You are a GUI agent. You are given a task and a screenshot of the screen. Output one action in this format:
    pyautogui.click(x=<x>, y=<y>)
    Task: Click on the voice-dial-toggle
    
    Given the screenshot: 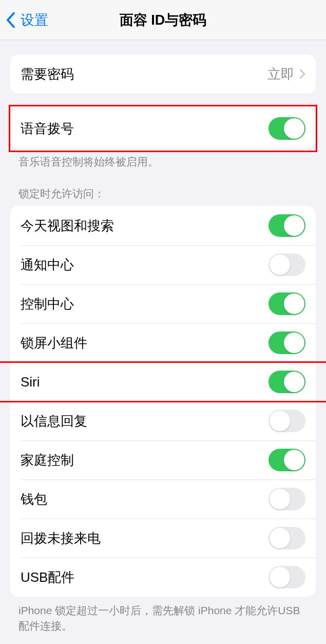 What is the action you would take?
    pyautogui.click(x=287, y=128)
    